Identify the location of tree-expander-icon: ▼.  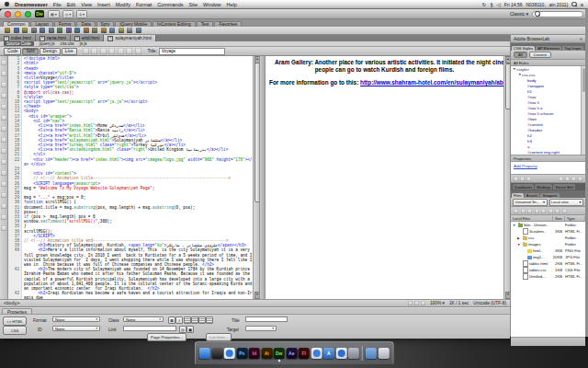
(519, 245).